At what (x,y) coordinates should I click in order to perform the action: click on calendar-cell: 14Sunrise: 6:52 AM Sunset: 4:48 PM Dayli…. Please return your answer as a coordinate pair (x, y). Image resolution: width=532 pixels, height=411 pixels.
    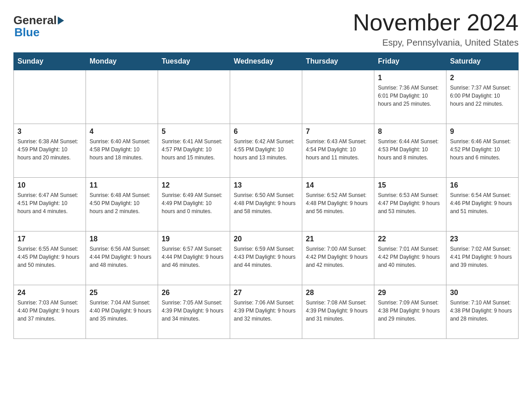
    Looking at the image, I should click on (339, 205).